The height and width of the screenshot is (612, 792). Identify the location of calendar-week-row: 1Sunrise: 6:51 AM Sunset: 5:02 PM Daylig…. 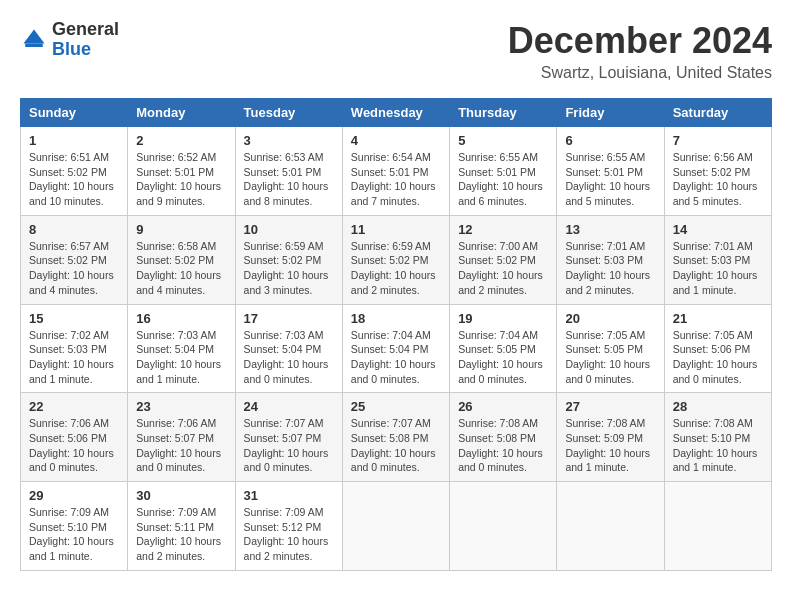
(396, 172).